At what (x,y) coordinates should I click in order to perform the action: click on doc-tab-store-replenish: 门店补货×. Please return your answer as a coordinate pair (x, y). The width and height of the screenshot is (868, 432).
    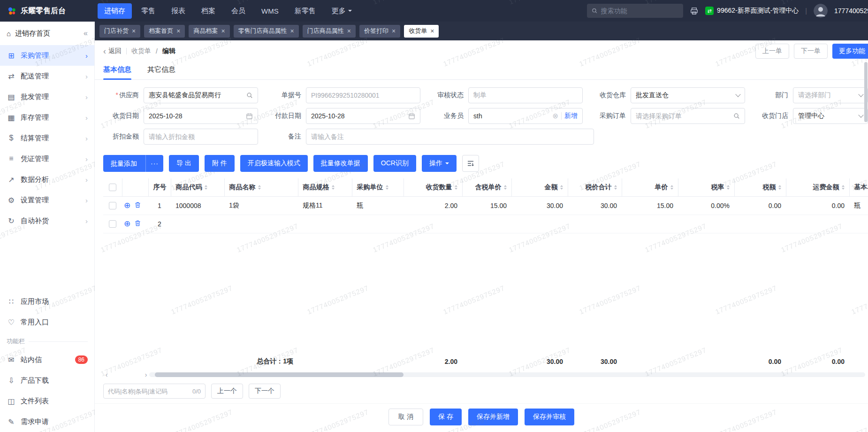
    Looking at the image, I should click on (120, 31).